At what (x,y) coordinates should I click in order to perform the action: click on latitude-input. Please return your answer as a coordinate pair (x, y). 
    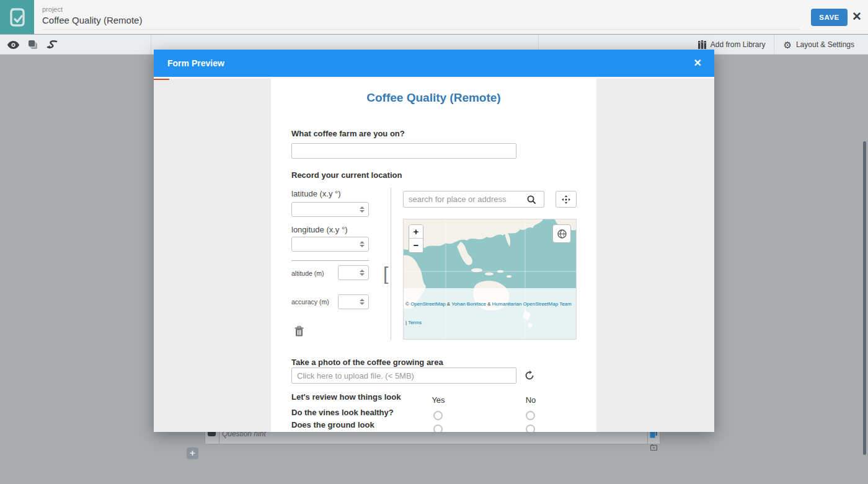
    Looking at the image, I should click on (330, 209).